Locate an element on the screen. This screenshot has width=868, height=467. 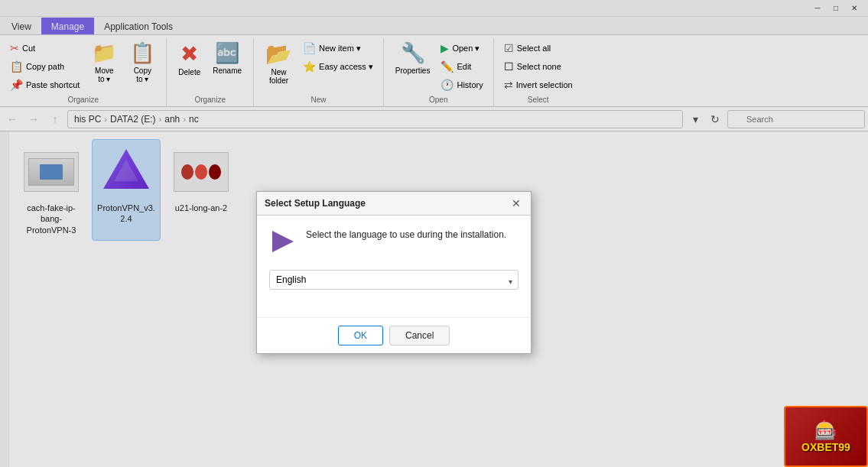
path-anh: anh is located at coordinates (172, 119).